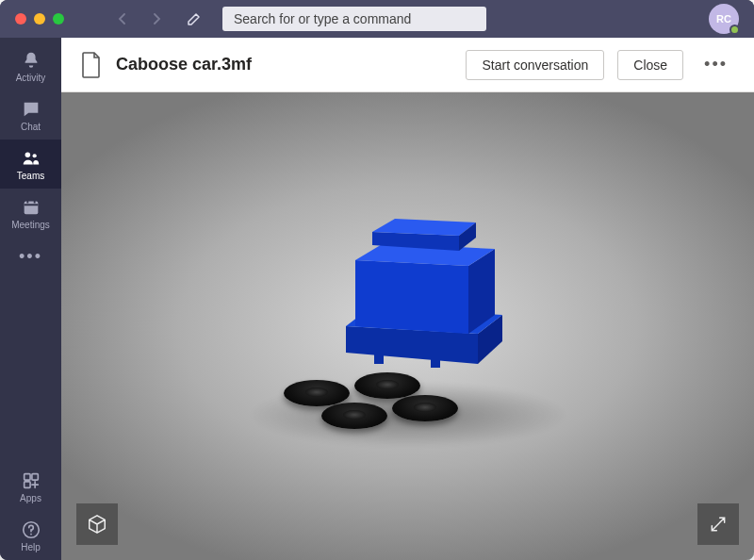 The image size is (754, 560). Describe the element at coordinates (31, 158) in the screenshot. I see `teams-icon` at that location.